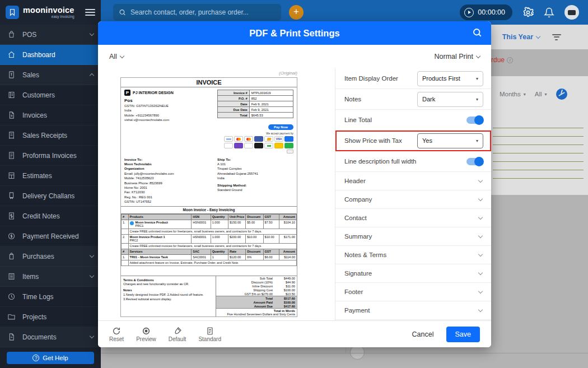 The height and width of the screenshot is (368, 588). I want to click on setting-line-total: Line Total, so click(413, 120).